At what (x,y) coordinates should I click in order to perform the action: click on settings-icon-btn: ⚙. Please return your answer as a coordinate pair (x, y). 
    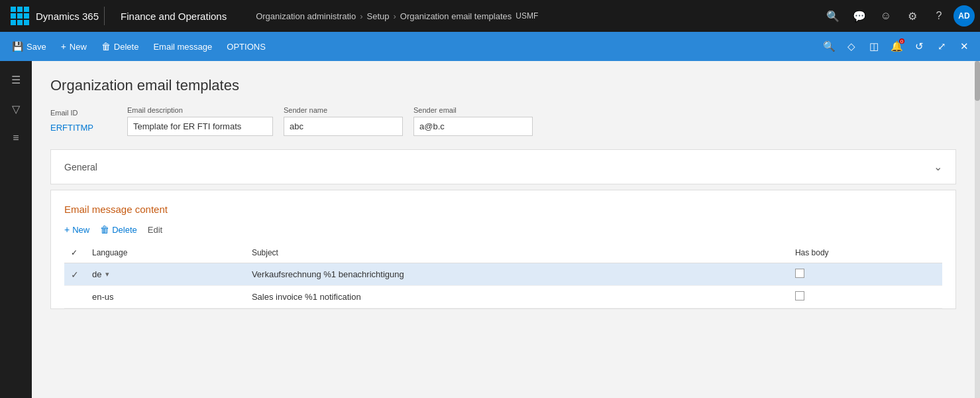
    Looking at the image, I should click on (912, 16).